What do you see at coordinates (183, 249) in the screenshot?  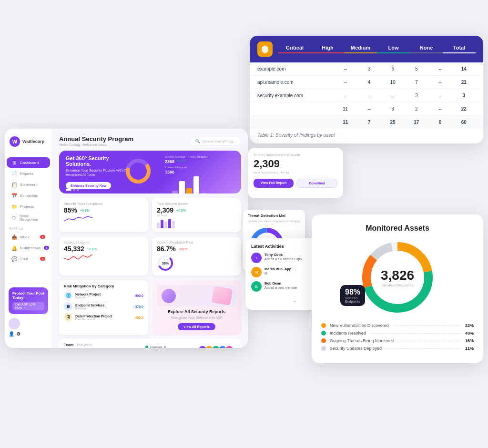 I see `resolution-change: -0.8%` at bounding box center [183, 249].